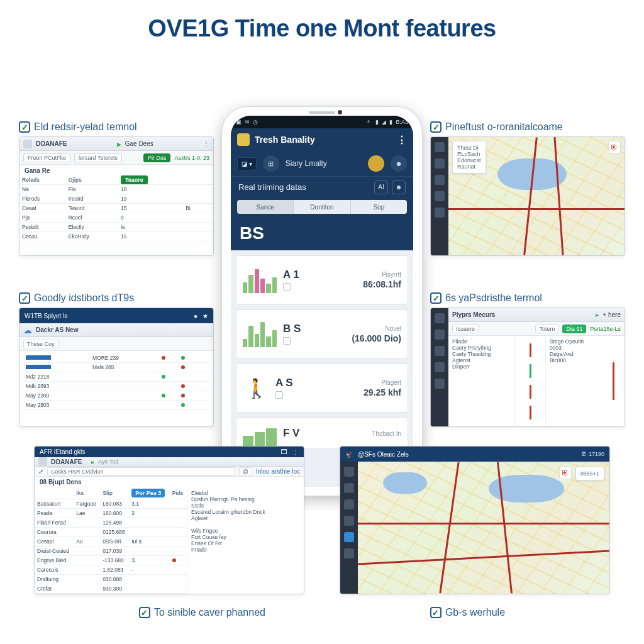  Describe the element at coordinates (28, 330) in the screenshot. I see `cloud-icon: ☁` at that location.